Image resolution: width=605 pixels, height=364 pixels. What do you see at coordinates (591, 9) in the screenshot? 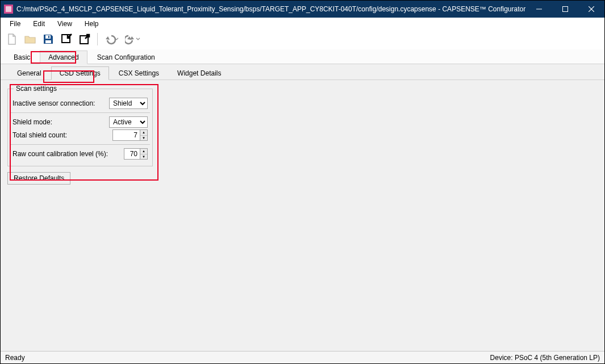
I see `close-button` at bounding box center [591, 9].